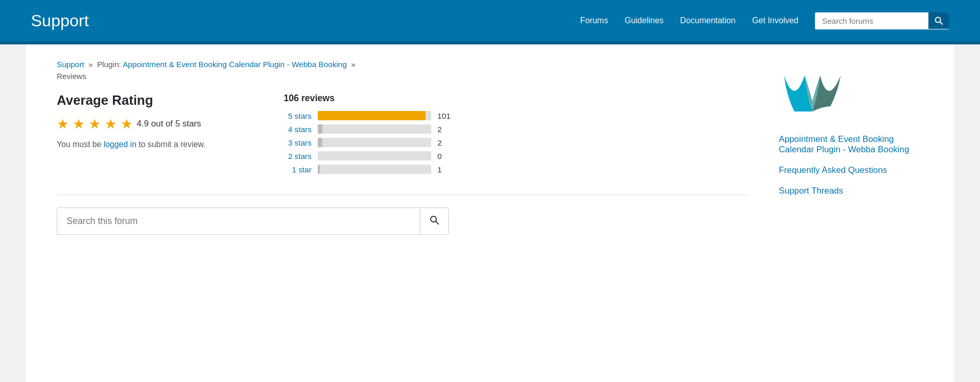  I want to click on sidebar-support-link: Support Threads, so click(851, 191).